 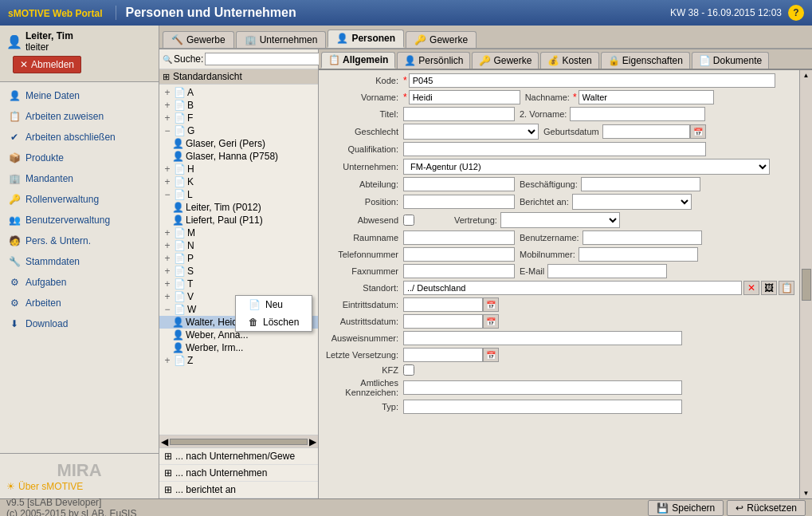 I want to click on search-input, so click(x=264, y=59).